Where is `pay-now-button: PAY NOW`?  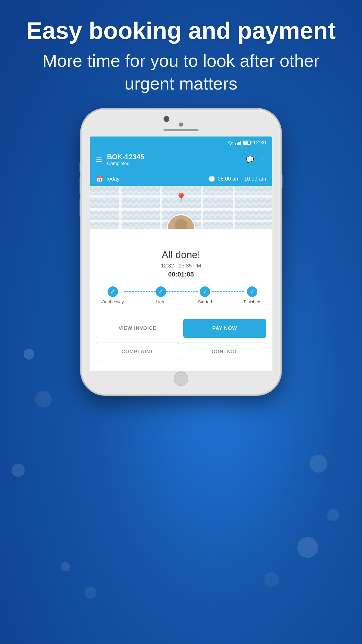
pay-now-button: PAY NOW is located at coordinates (225, 328).